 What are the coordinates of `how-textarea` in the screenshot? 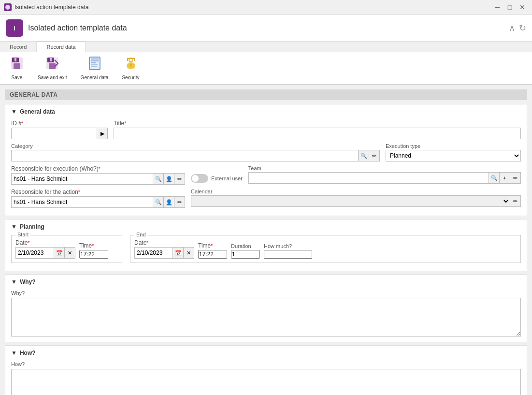 It's located at (266, 382).